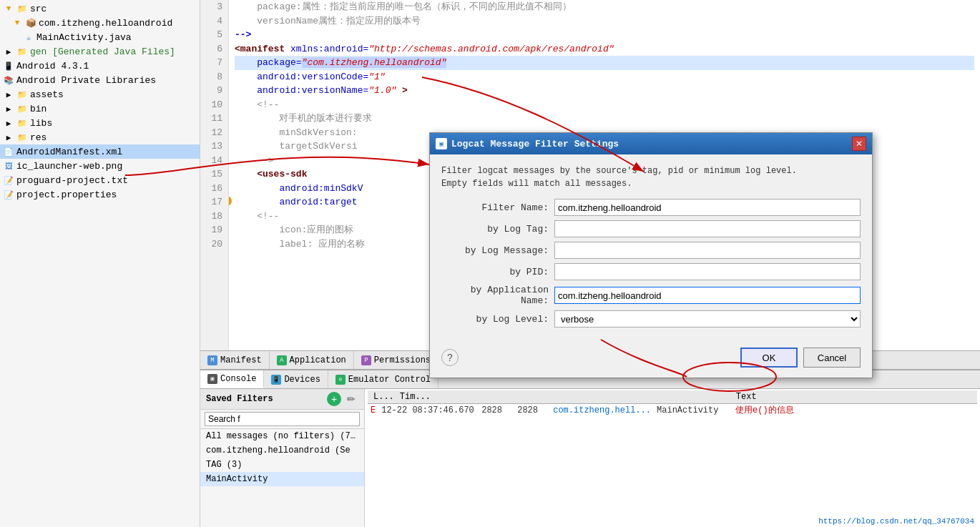  I want to click on pid-input, so click(707, 272).